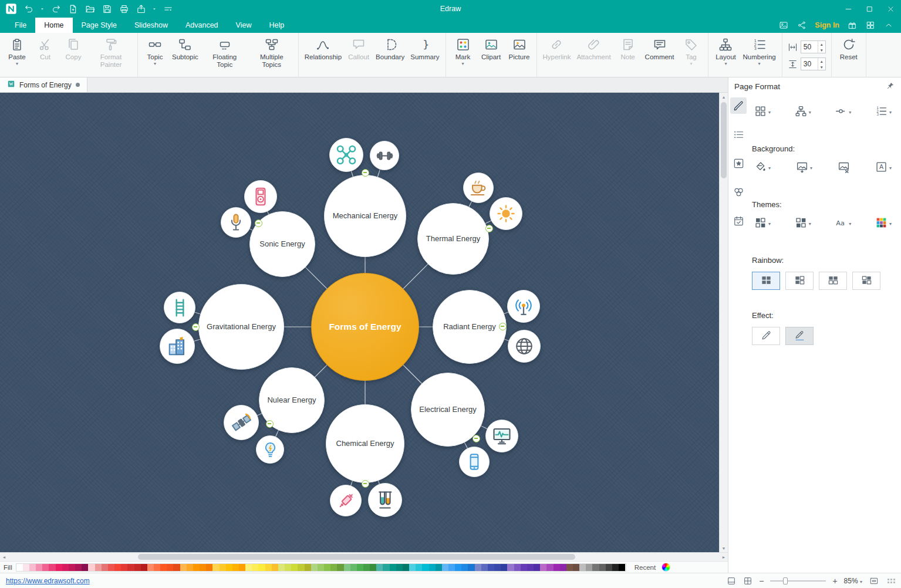 The width and height of the screenshot is (901, 588). What do you see at coordinates (803, 112) in the screenshot?
I see `org-tree-button: ▾` at bounding box center [803, 112].